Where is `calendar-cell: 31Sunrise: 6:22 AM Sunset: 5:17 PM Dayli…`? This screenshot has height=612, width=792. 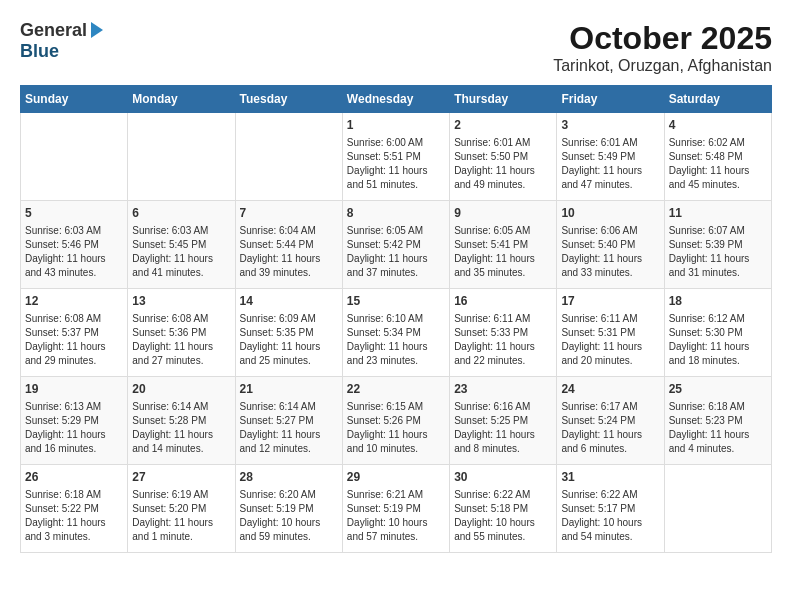 calendar-cell: 31Sunrise: 6:22 AM Sunset: 5:17 PM Dayli… is located at coordinates (610, 509).